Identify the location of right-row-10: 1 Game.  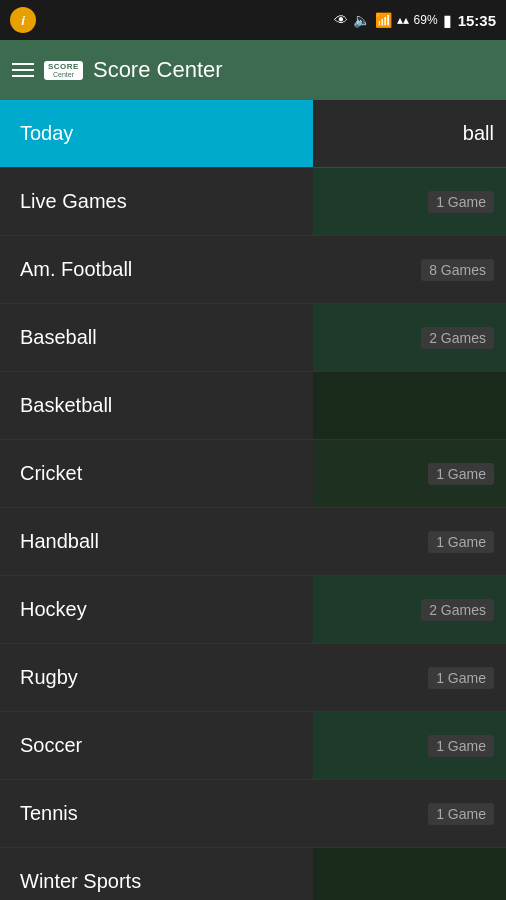
(410, 814).